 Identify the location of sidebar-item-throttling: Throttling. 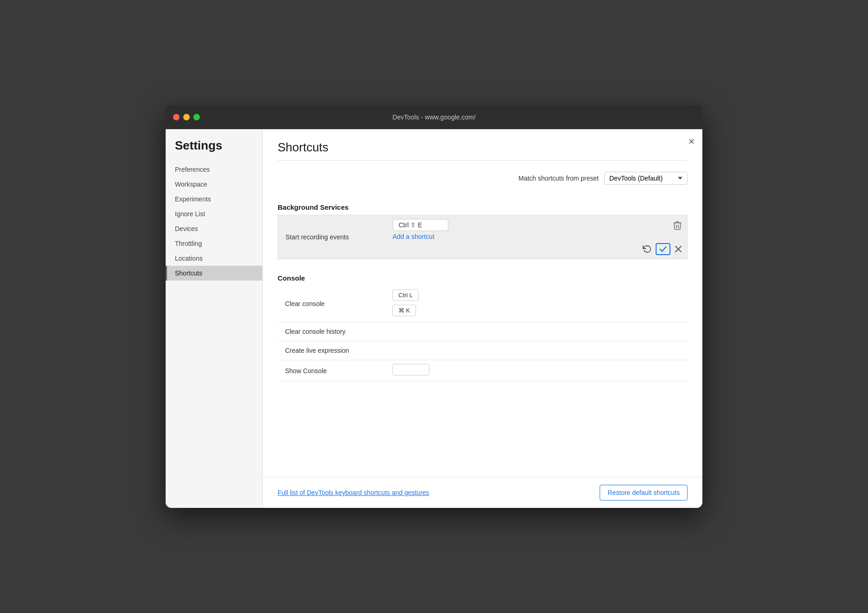
(214, 244).